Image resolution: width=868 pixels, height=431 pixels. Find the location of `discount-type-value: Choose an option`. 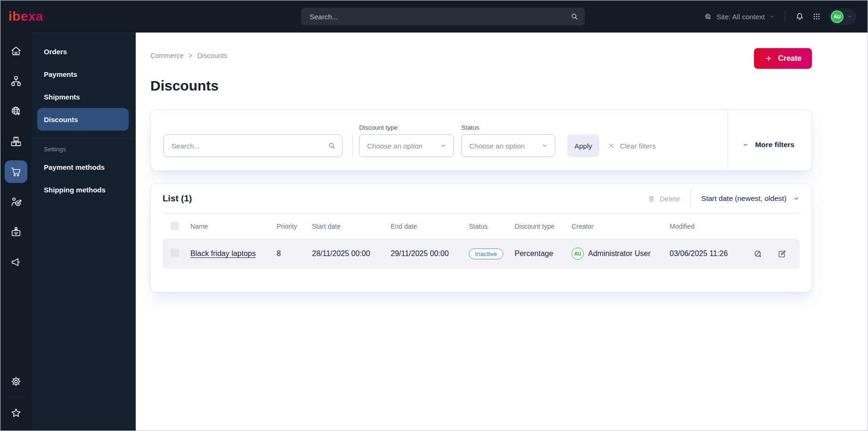

discount-type-value: Choose an option is located at coordinates (395, 146).